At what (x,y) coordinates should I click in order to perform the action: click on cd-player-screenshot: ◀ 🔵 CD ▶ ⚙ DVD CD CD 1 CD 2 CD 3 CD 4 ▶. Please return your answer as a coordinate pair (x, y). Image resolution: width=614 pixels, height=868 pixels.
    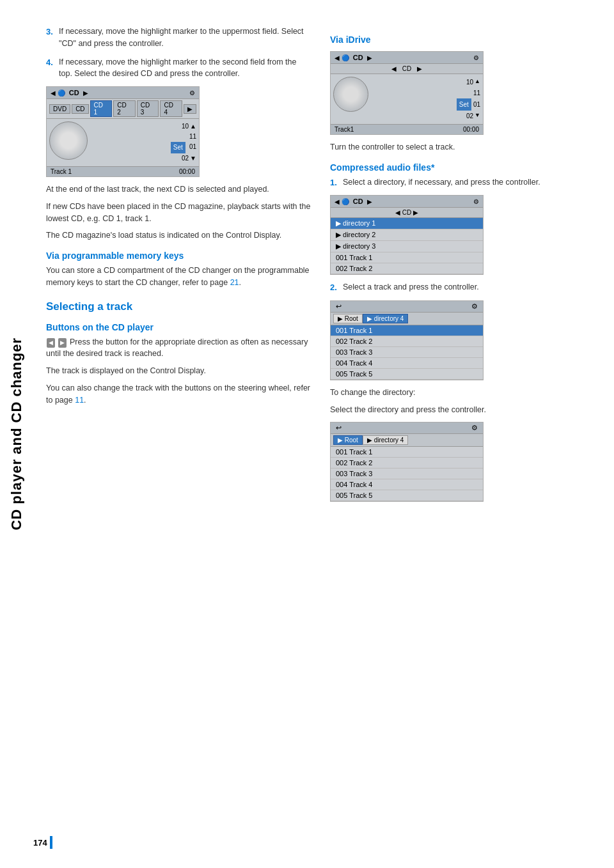
    Looking at the image, I should click on (123, 132).